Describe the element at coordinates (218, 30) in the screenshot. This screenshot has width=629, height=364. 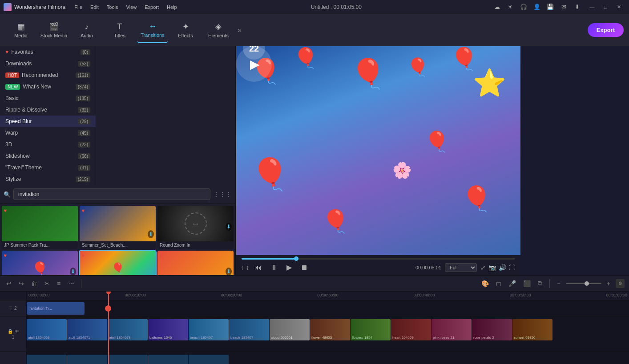
I see `toolbar-elements: ◈ Elements` at that location.